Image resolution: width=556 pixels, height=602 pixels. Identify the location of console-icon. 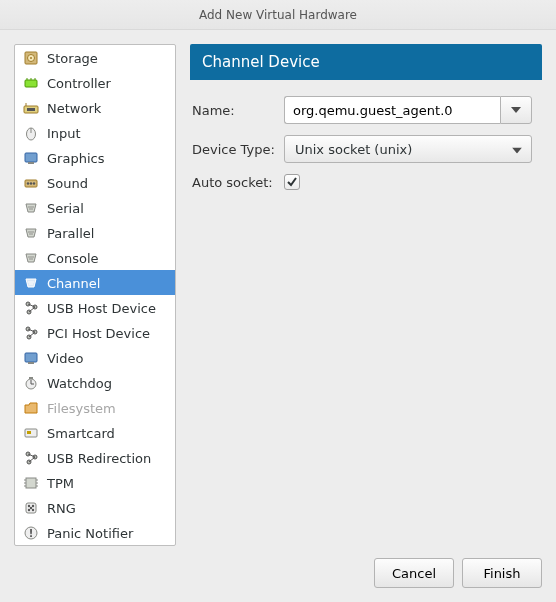
(31, 258).